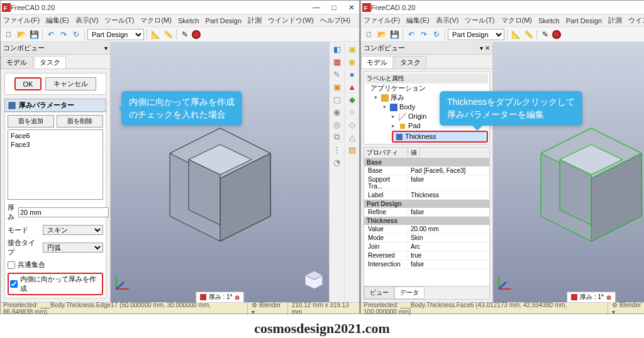  What do you see at coordinates (352, 124) in the screenshot?
I see `prim-misc3-icon: ◇` at bounding box center [352, 124].